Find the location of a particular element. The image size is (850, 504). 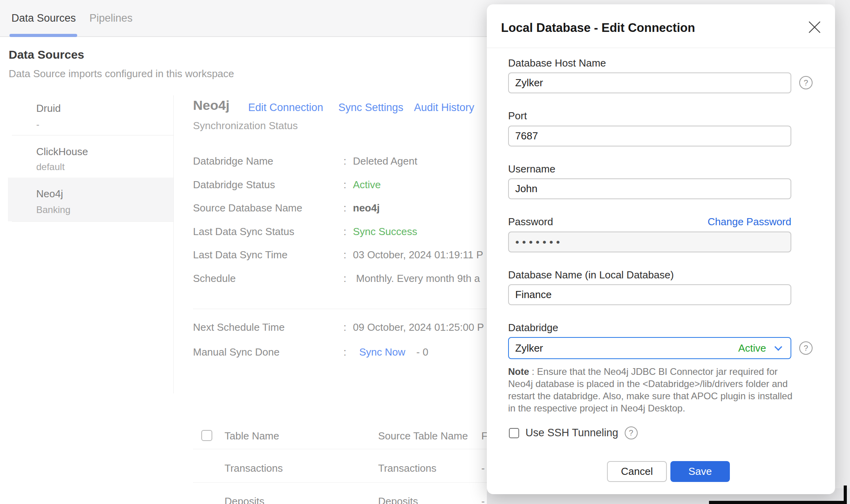

password-label: Password is located at coordinates (531, 222).